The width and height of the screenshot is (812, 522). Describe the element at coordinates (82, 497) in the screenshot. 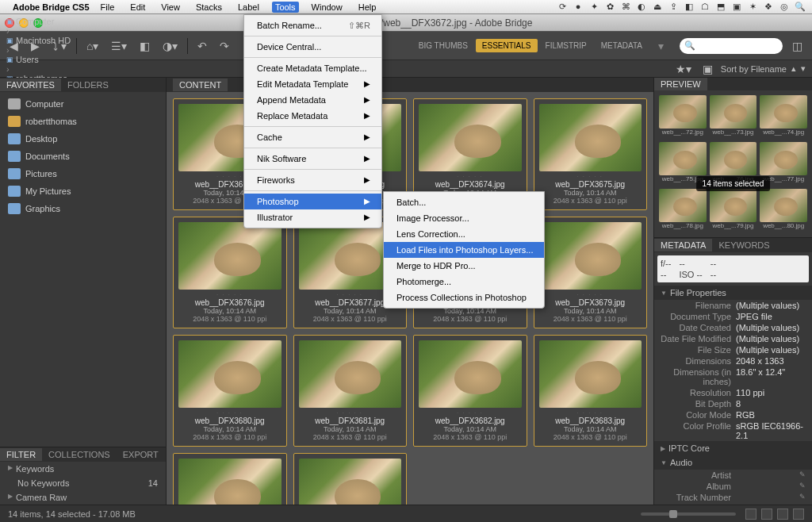

I see `filter-row: ▶Camera Raw` at that location.